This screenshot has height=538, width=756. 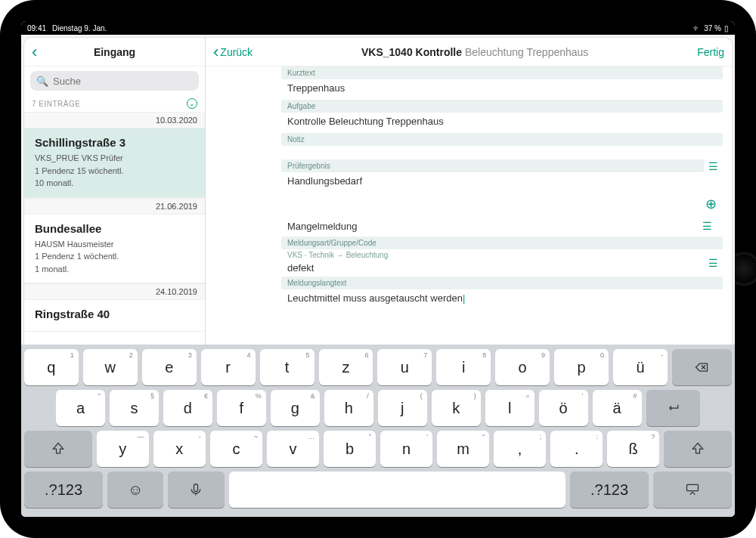 What do you see at coordinates (576, 449) in the screenshot?
I see `key-.: :.` at bounding box center [576, 449].